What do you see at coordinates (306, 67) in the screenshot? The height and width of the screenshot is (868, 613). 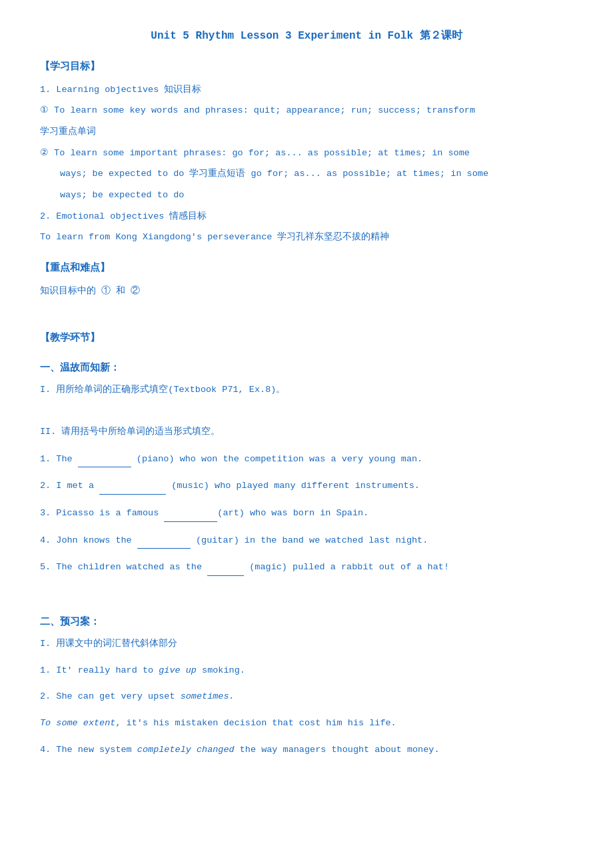 I see `learning-goals-header: 【学习目标】` at bounding box center [306, 67].